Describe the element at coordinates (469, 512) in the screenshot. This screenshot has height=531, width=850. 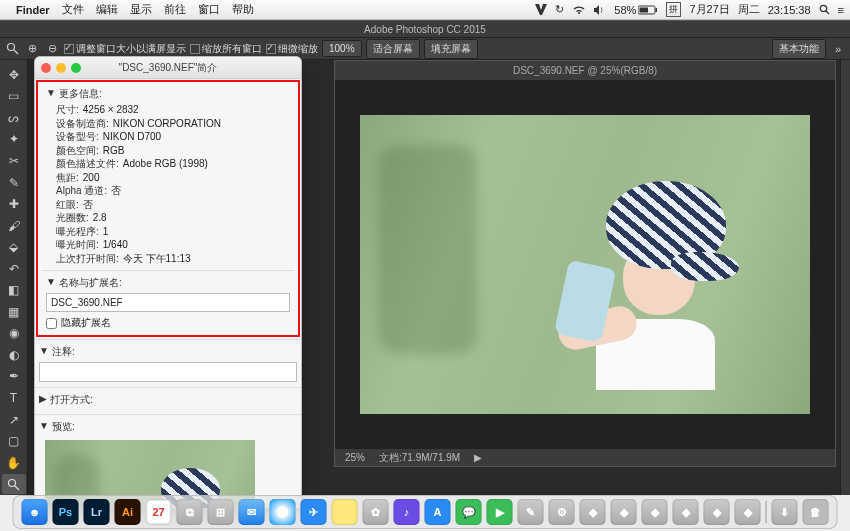
I see `dock-messages: 💬` at that location.